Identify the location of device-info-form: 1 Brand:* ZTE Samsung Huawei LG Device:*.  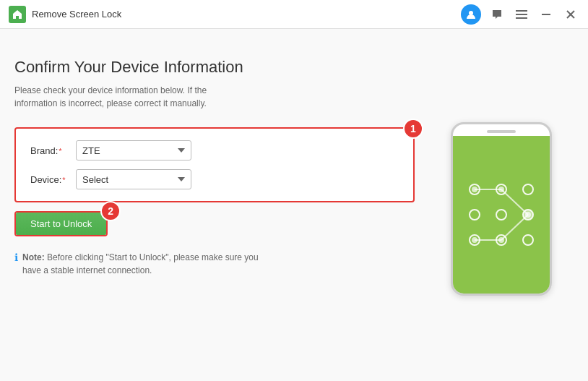
(215, 165).